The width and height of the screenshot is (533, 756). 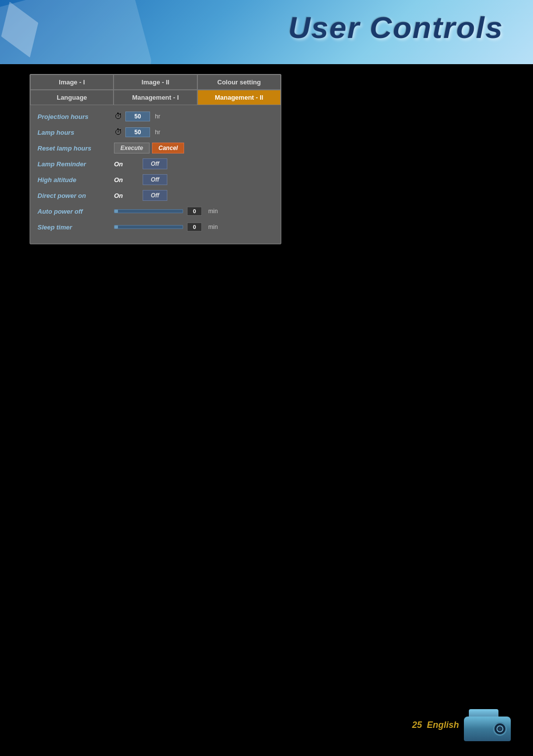 What do you see at coordinates (213, 211) in the screenshot?
I see `unit-auto-power-off: min` at bounding box center [213, 211].